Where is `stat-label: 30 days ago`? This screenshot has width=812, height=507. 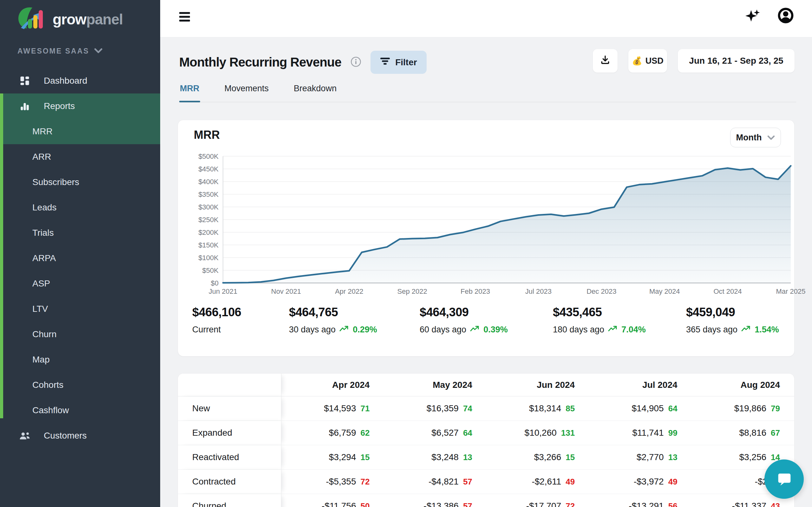
stat-label: 30 days ago is located at coordinates (312, 330).